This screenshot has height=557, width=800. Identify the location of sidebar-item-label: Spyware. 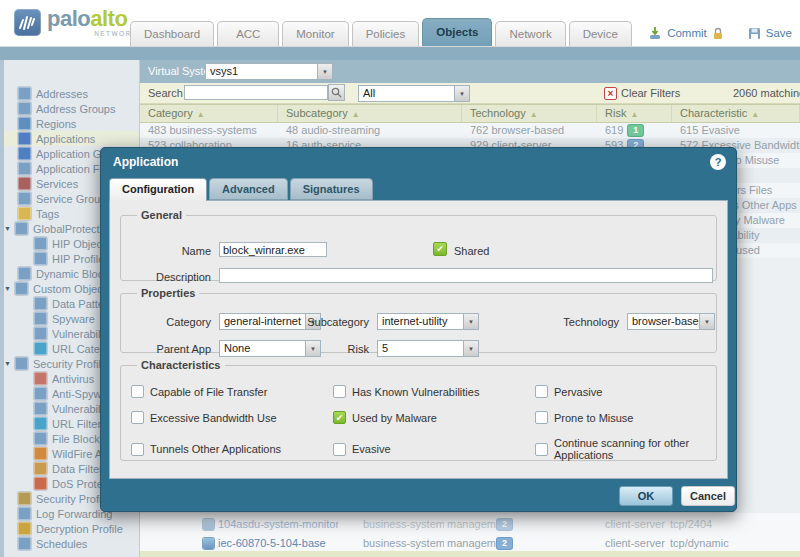
(74, 319).